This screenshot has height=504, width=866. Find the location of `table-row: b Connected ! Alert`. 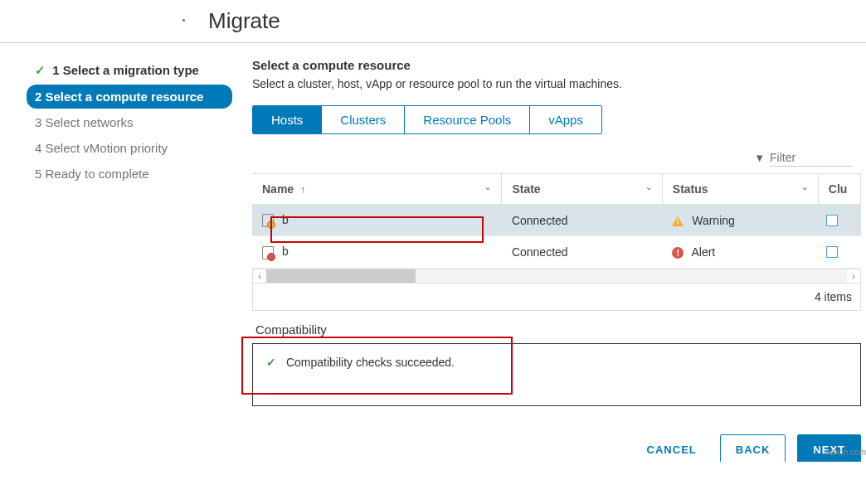

table-row: b Connected ! Alert is located at coordinates (557, 252).